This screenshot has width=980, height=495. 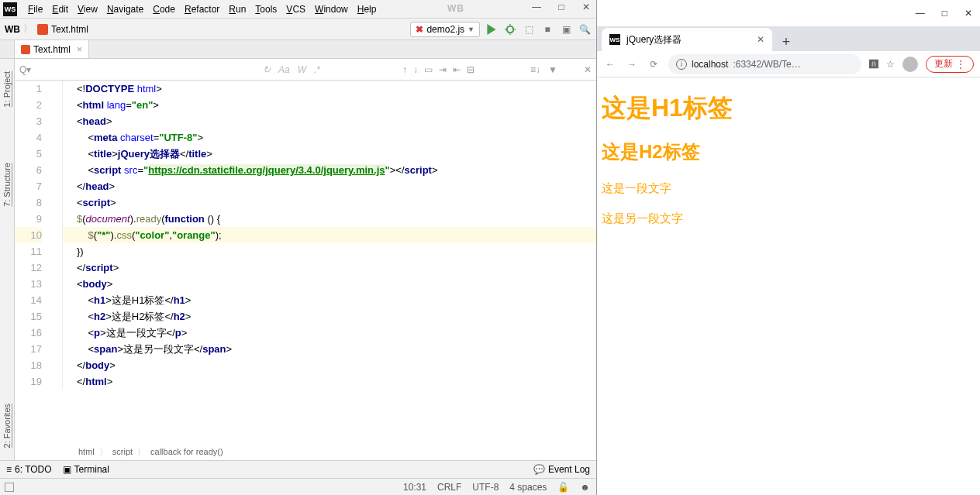 What do you see at coordinates (890, 64) in the screenshot?
I see `bookmark-star-icon: ☆` at bounding box center [890, 64].